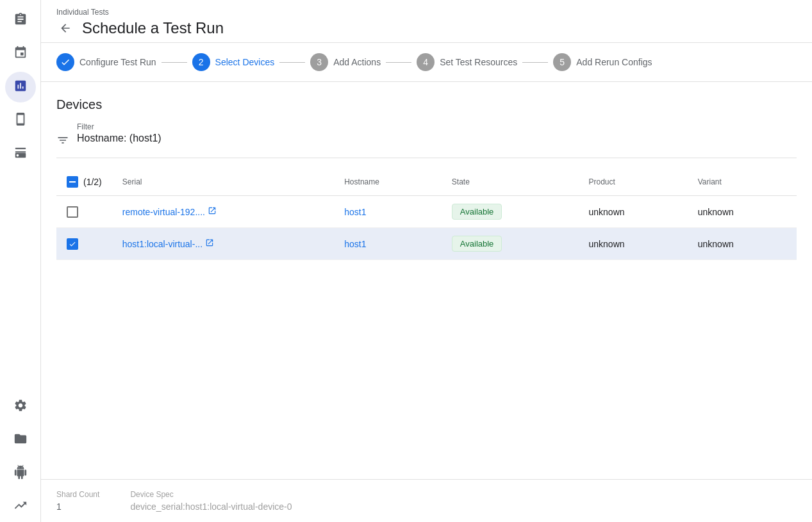 The height and width of the screenshot is (522, 812). Describe the element at coordinates (742, 212) in the screenshot. I see `table-cell-variant-1: unknown` at that location.